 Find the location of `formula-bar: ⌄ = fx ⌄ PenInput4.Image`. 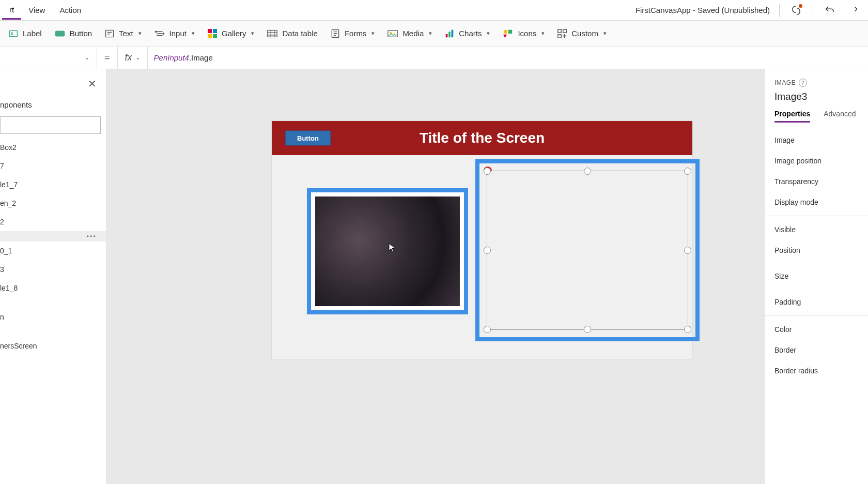

formula-bar: ⌄ = fx ⌄ PenInput4.Image is located at coordinates (434, 58).